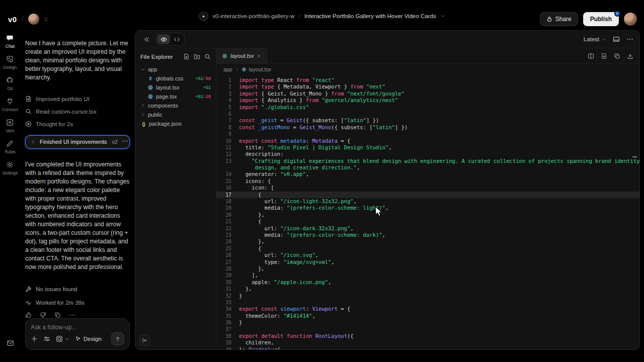 The image size is (644, 362). What do you see at coordinates (176, 69) in the screenshot?
I see `file-app: app` at bounding box center [176, 69].